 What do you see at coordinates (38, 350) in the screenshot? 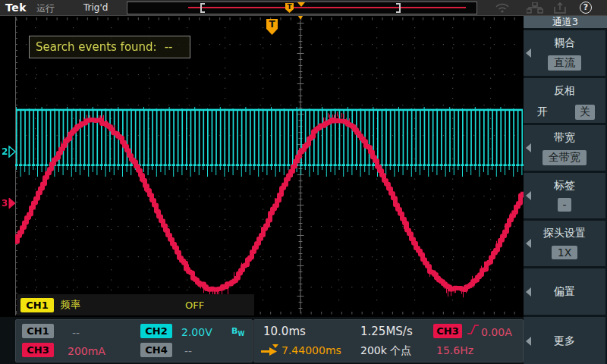
I see `ch3-badge: CH3` at bounding box center [38, 350].